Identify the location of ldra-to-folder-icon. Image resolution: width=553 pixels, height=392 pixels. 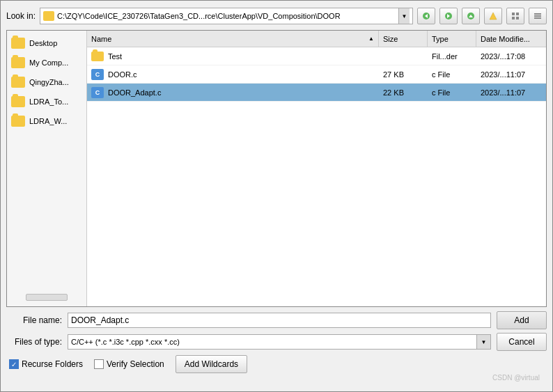
(18, 102).